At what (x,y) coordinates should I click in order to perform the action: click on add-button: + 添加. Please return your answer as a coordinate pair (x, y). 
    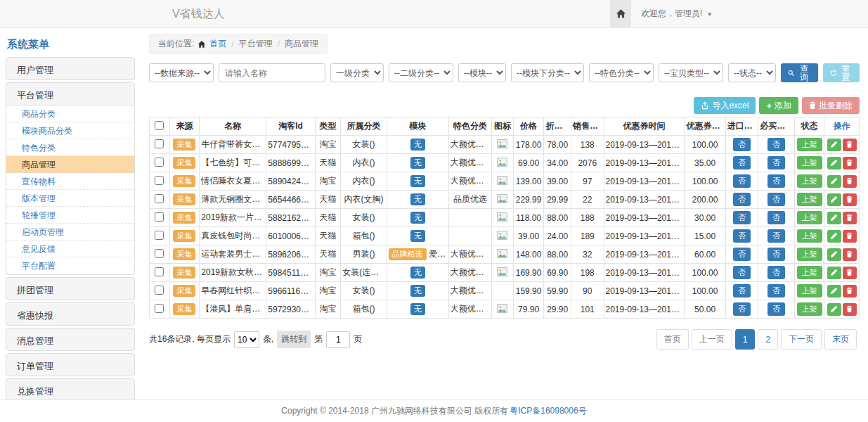
    Looking at the image, I should click on (779, 106).